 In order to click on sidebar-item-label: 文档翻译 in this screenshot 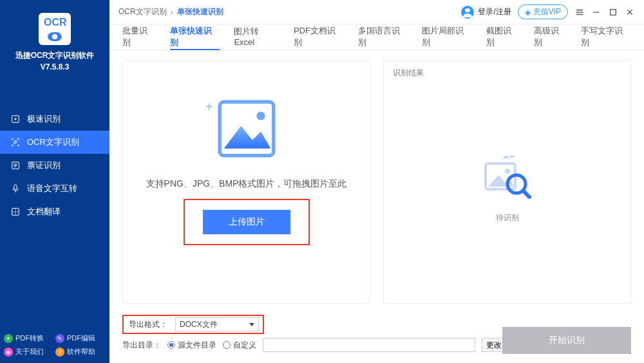, I will do `click(44, 212)`.